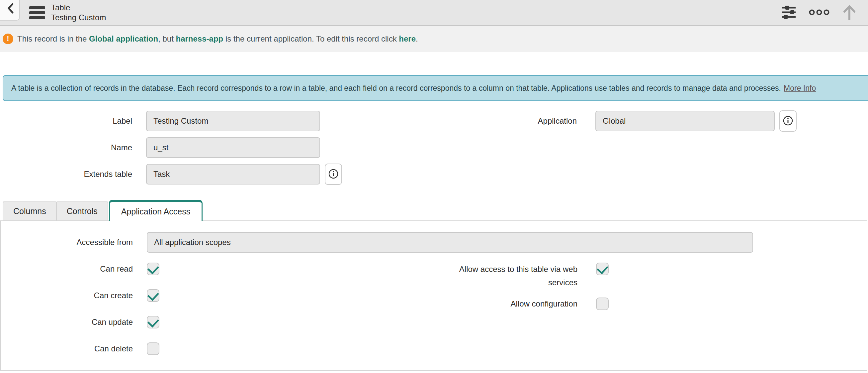  I want to click on warning-text-segment: This record is in the, so click(53, 39).